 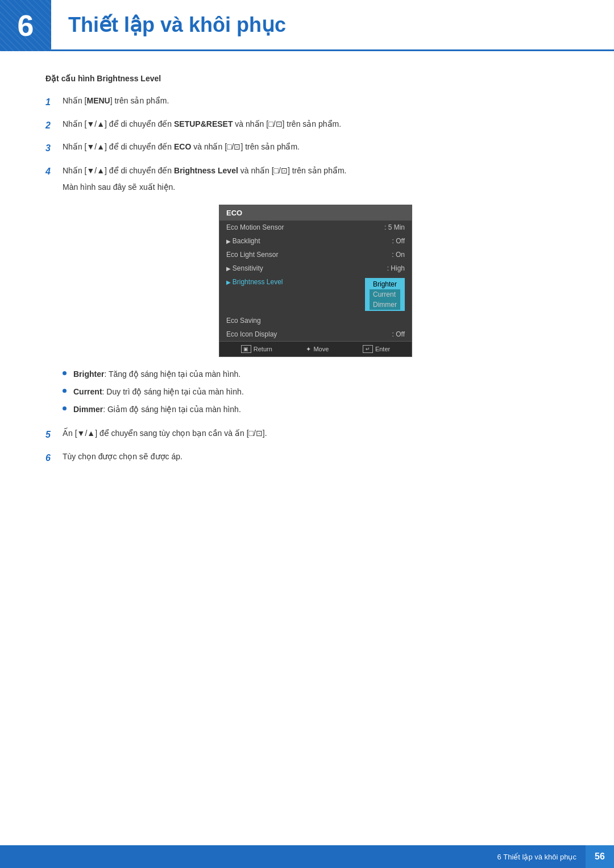 I want to click on step-text-3: Nhấn [▼/▲] để di chuyển đến ECO và nhấn …, so click(x=316, y=147).